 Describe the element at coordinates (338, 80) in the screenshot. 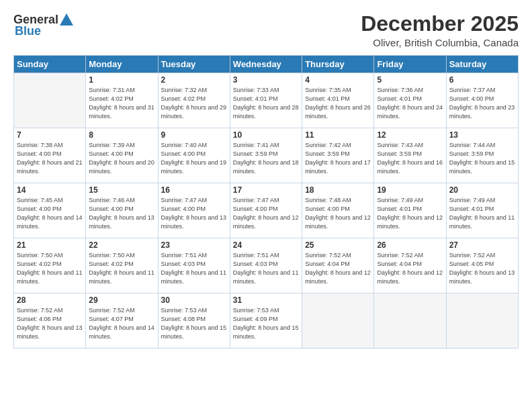

I see `day-number: 4` at that location.